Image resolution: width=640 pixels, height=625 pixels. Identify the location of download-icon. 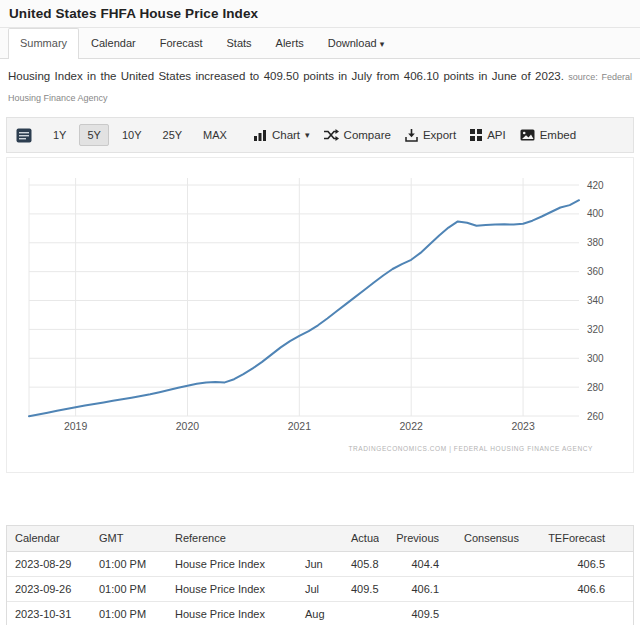
(412, 136).